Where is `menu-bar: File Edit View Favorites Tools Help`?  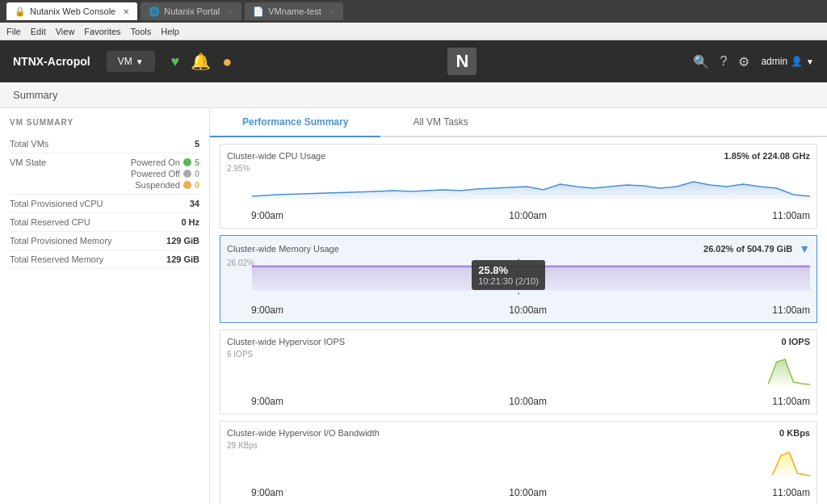 menu-bar: File Edit View Favorites Tools Help is located at coordinates (414, 32).